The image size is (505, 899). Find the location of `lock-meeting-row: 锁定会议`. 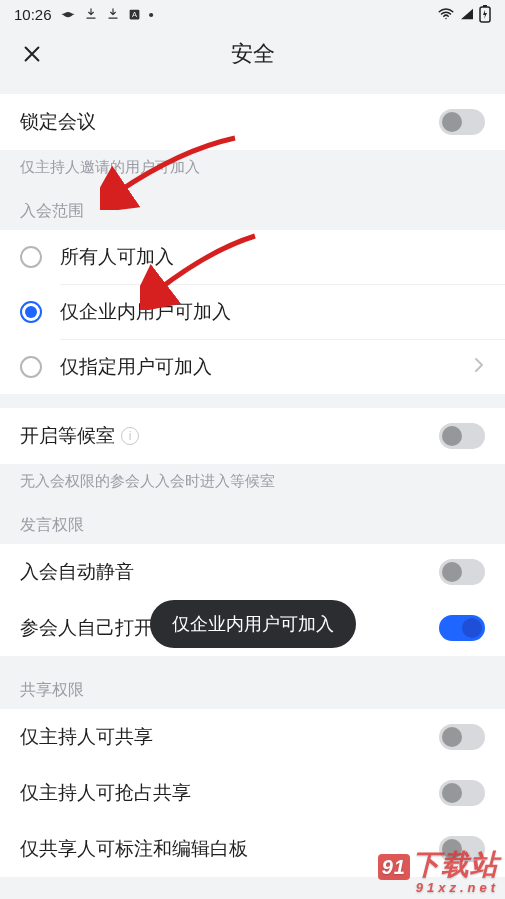

lock-meeting-row: 锁定会议 is located at coordinates (252, 122).